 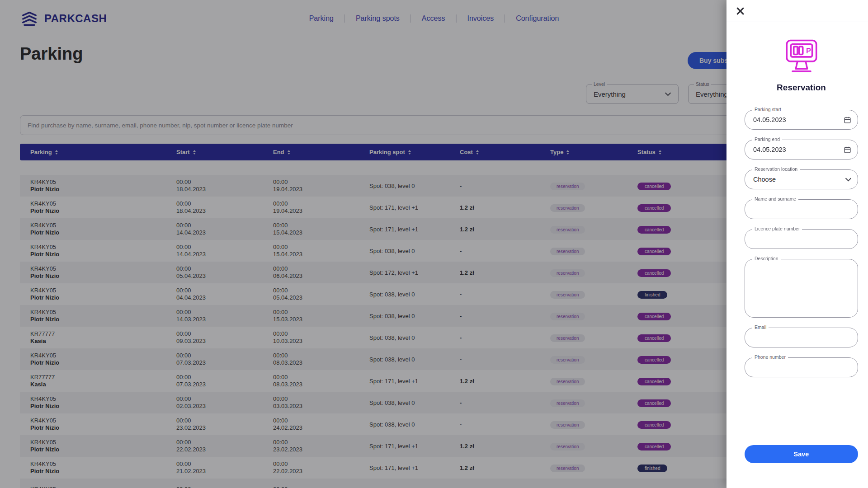 I want to click on phone-number-label: Phone number, so click(x=770, y=357).